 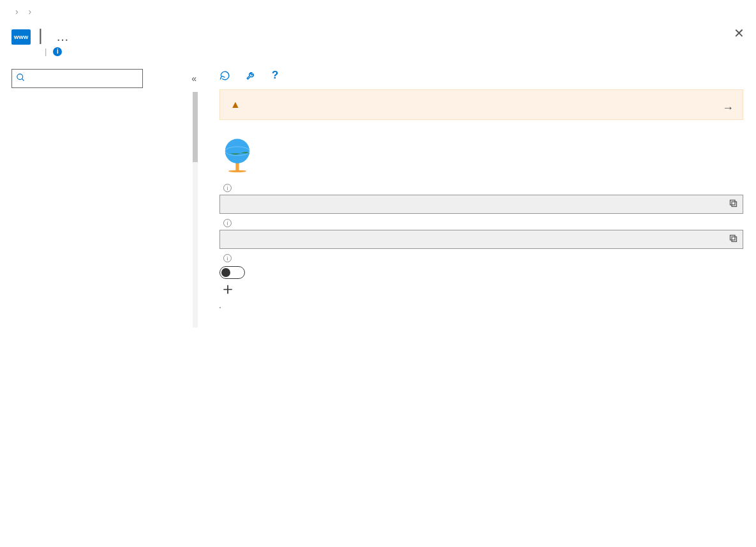 What do you see at coordinates (232, 273) in the screenshot?
I see `https-only-toggle` at bounding box center [232, 273].